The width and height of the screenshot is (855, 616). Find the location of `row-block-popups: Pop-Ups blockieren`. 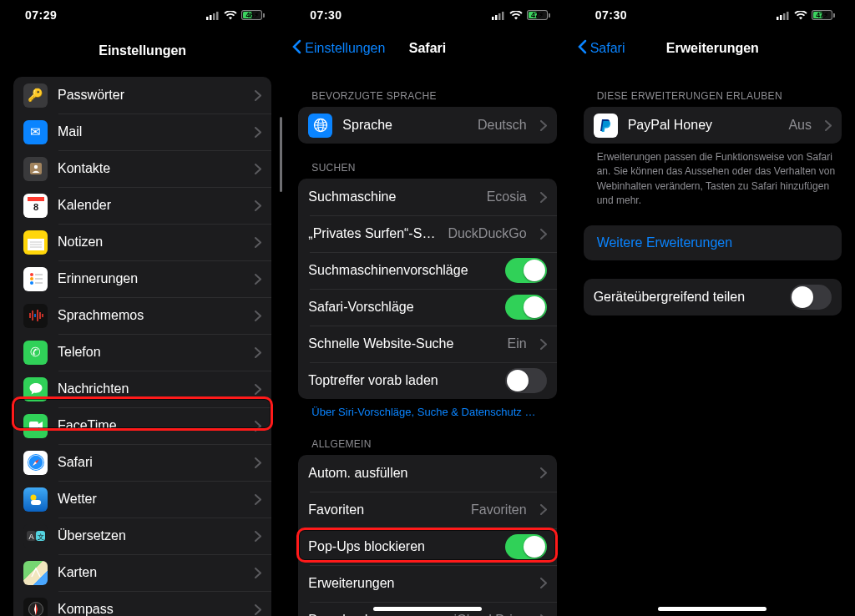

row-block-popups: Pop-Ups blockieren is located at coordinates (428, 547).